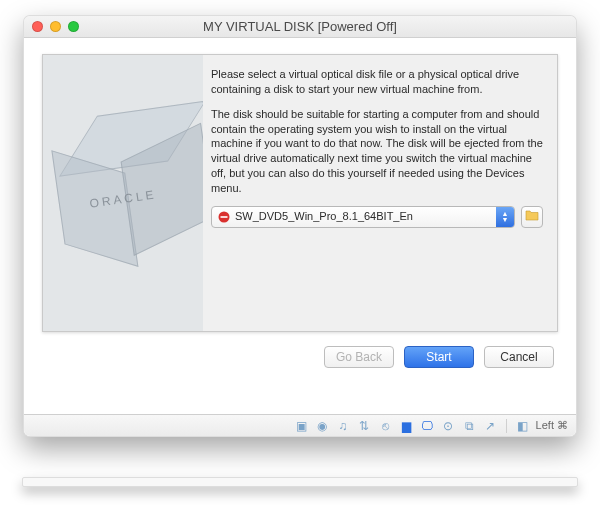  Describe the element at coordinates (406, 426) in the screenshot. I see `shared-folders-icon: ▆` at that location.